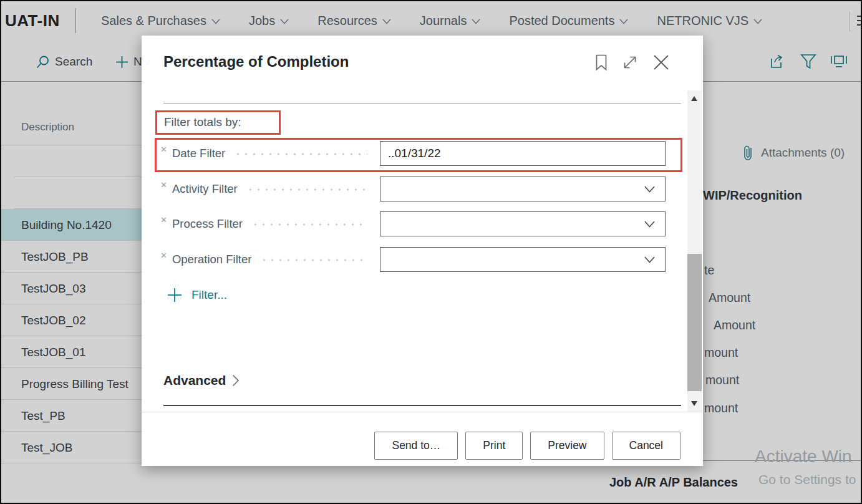  What do you see at coordinates (201, 380) in the screenshot?
I see `advanced-toggle: Advanced` at bounding box center [201, 380].